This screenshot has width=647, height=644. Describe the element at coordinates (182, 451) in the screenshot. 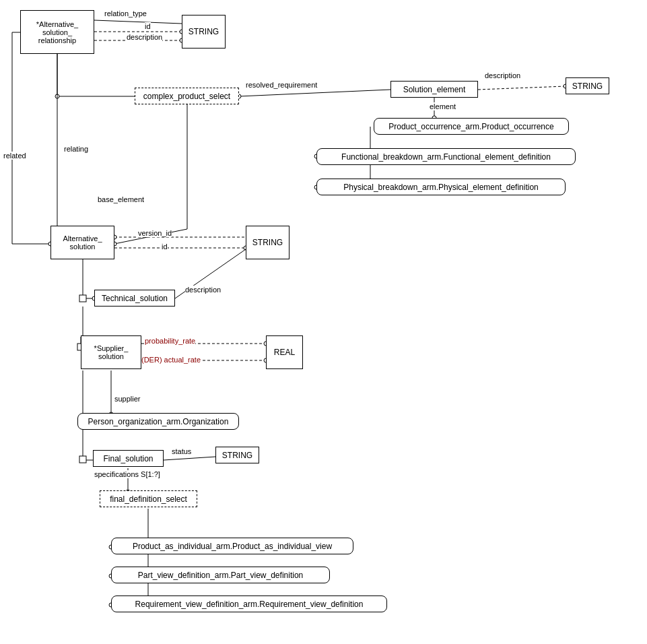

I see `label-status: status` at that location.